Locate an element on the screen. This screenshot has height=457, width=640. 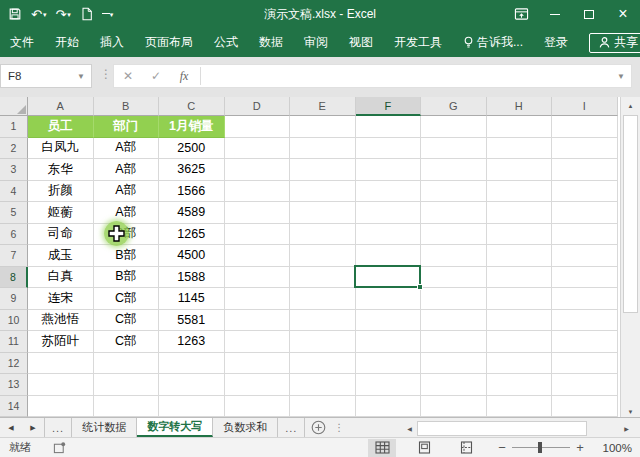
zoom-slider-thumb is located at coordinates (540, 448).